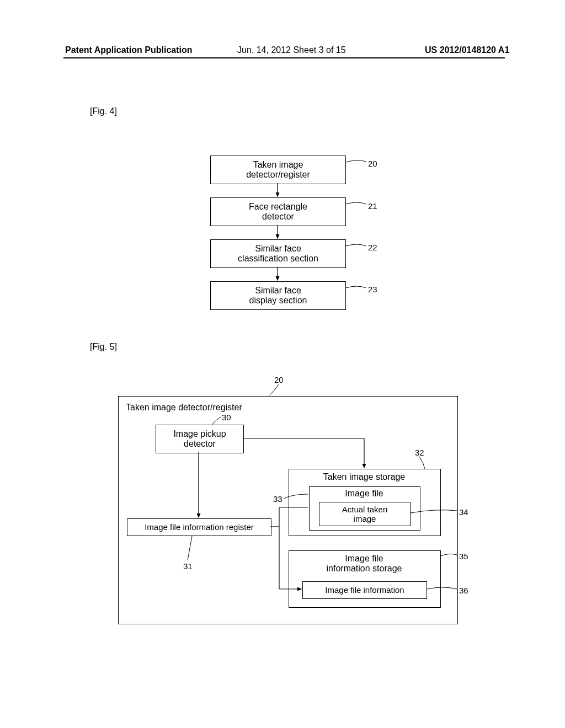 This screenshot has height=728, width=565. I want to click on fig5-label: [Fig. 5], so click(104, 347).